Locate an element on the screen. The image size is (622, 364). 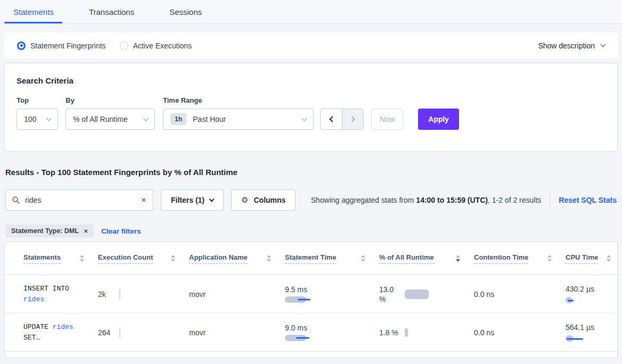
execution-count-cell: 264 is located at coordinates (144, 333).